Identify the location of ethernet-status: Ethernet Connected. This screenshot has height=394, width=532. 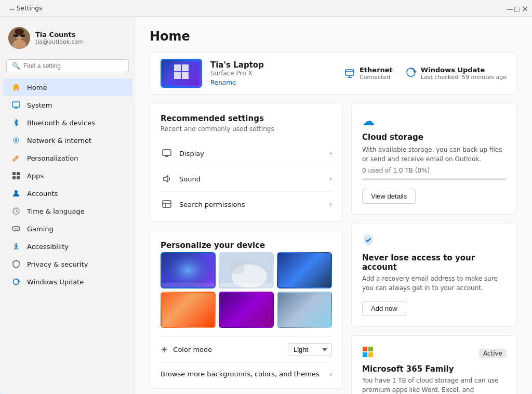
(368, 73).